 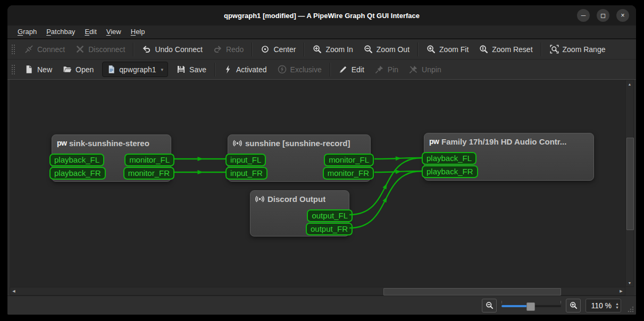 What do you see at coordinates (278, 49) in the screenshot?
I see `center-button: Center` at bounding box center [278, 49].